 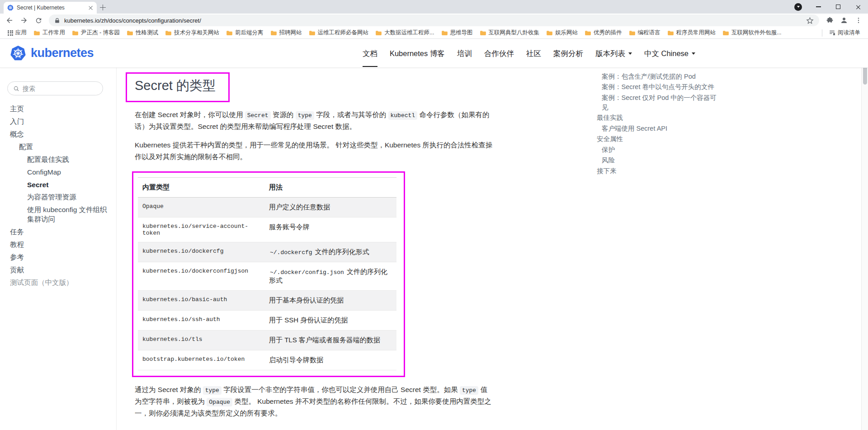 I want to click on nav-item-label: 文档, so click(x=370, y=54).